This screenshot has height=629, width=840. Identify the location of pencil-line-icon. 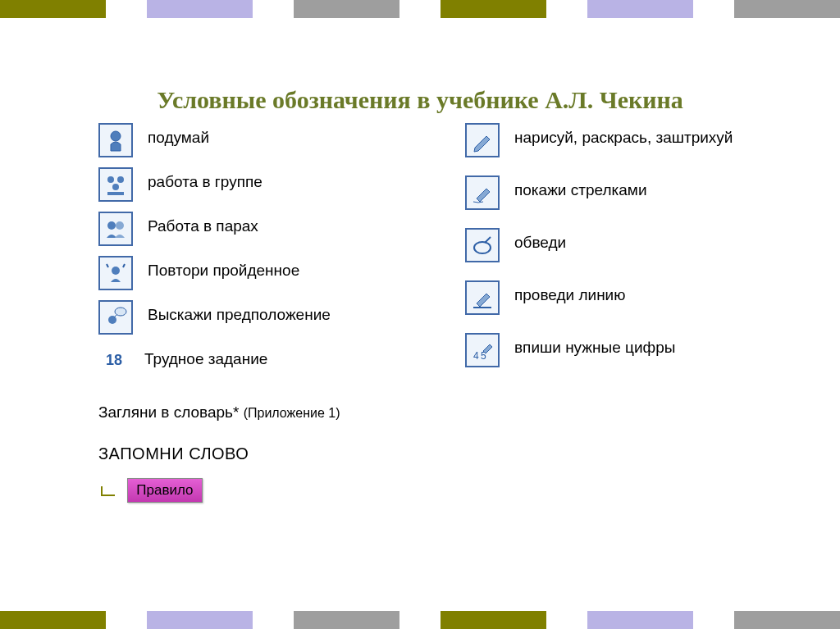
(482, 298).